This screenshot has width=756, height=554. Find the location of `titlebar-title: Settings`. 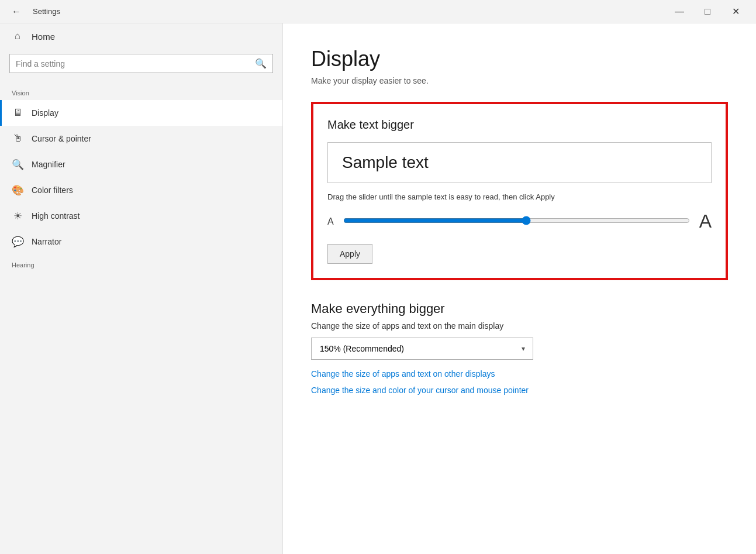

titlebar-title: Settings is located at coordinates (47, 12).